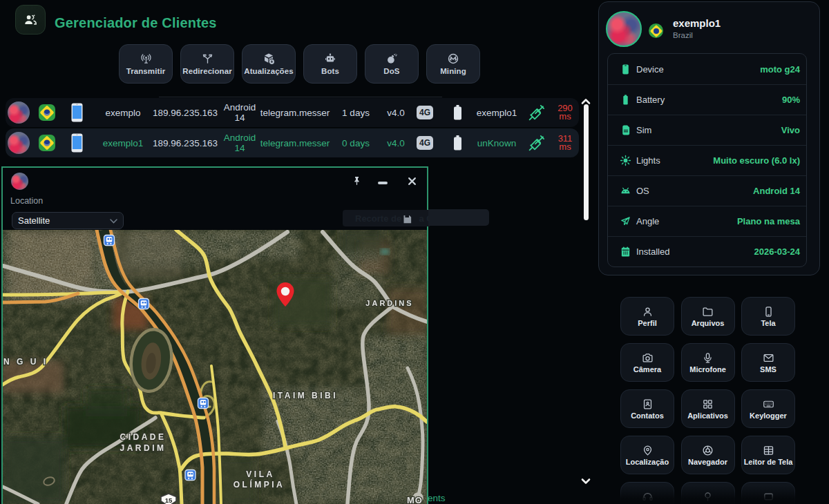 This screenshot has width=829, height=504. What do you see at coordinates (414, 500) in the screenshot?
I see `svg-text: MO` at bounding box center [414, 500].